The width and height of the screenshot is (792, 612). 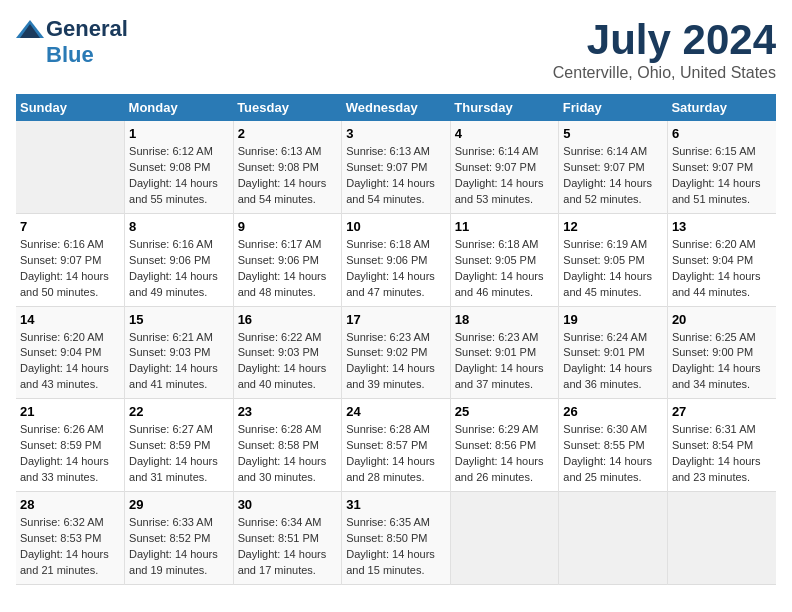 What do you see at coordinates (613, 226) in the screenshot?
I see `day-number: 12` at bounding box center [613, 226].